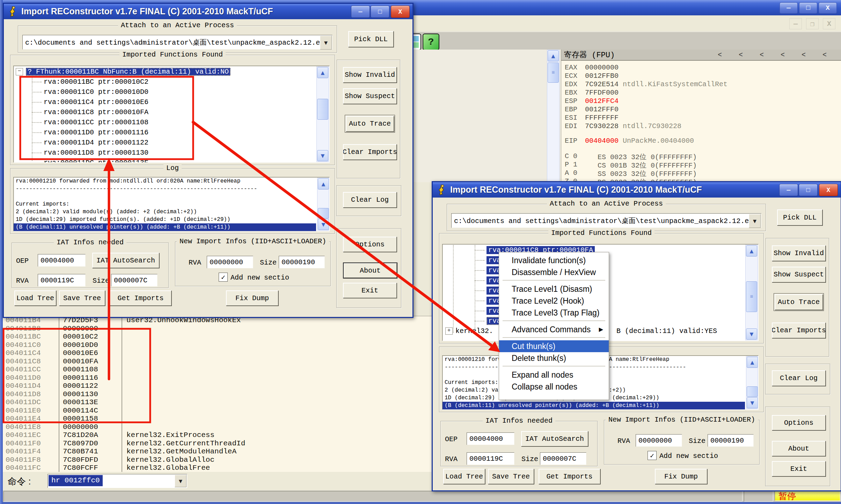 This screenshot has width=841, height=504. I want to click on collapse-icon: −, so click(20, 72).